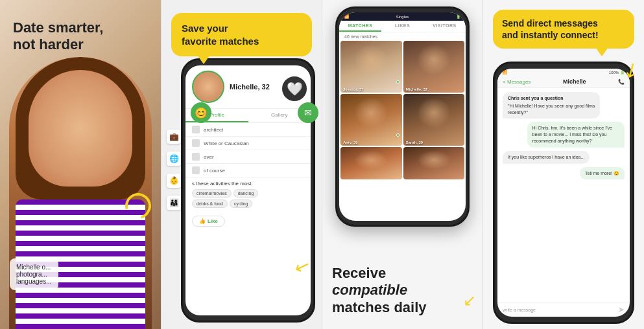  What do you see at coordinates (58, 36) in the screenshot?
I see `headline-text: Date smarter, not harder` at bounding box center [58, 36].